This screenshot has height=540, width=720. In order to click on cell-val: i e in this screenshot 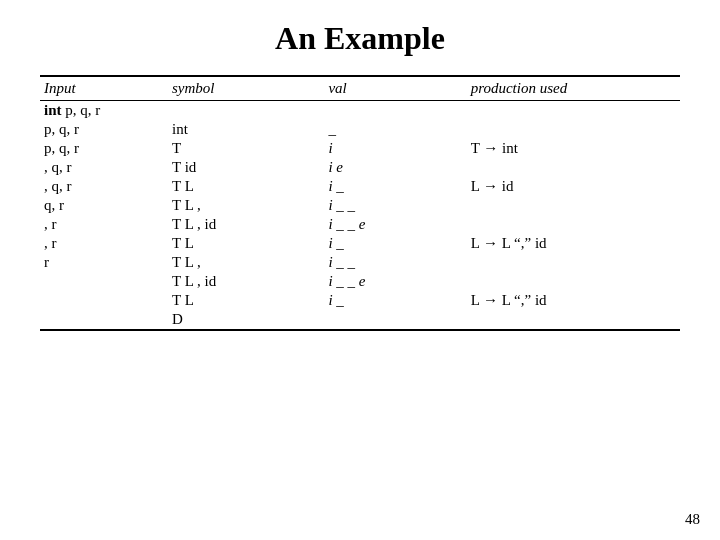, I will do `click(395, 168)`.